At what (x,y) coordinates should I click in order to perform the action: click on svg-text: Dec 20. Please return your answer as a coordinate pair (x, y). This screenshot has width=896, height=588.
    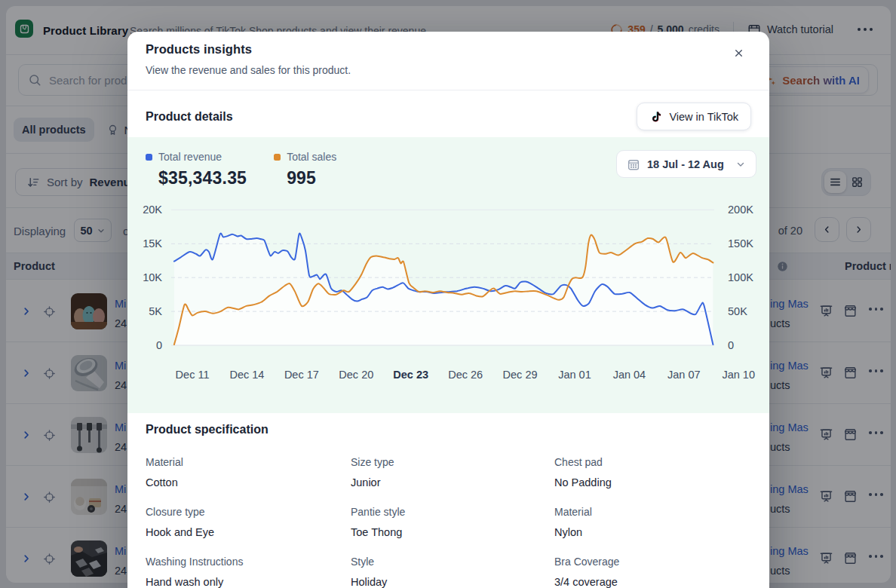
    Looking at the image, I should click on (356, 375).